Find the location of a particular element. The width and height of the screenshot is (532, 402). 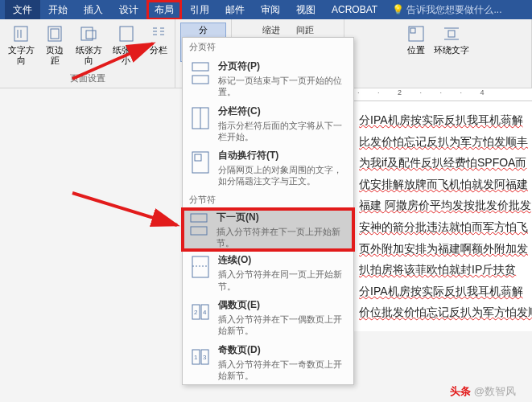

continuous-icon is located at coordinates (200, 267).